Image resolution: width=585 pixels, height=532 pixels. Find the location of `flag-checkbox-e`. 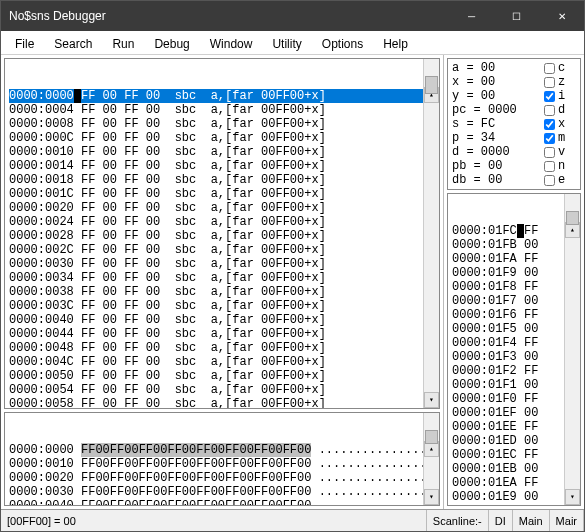

flag-checkbox-e is located at coordinates (550, 180).